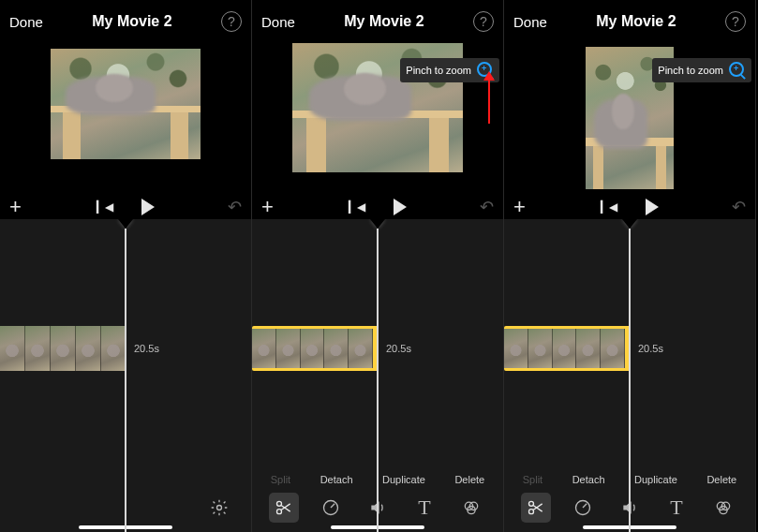 The height and width of the screenshot is (532, 758). What do you see at coordinates (126, 104) in the screenshot?
I see `preview-video-frame` at bounding box center [126, 104].